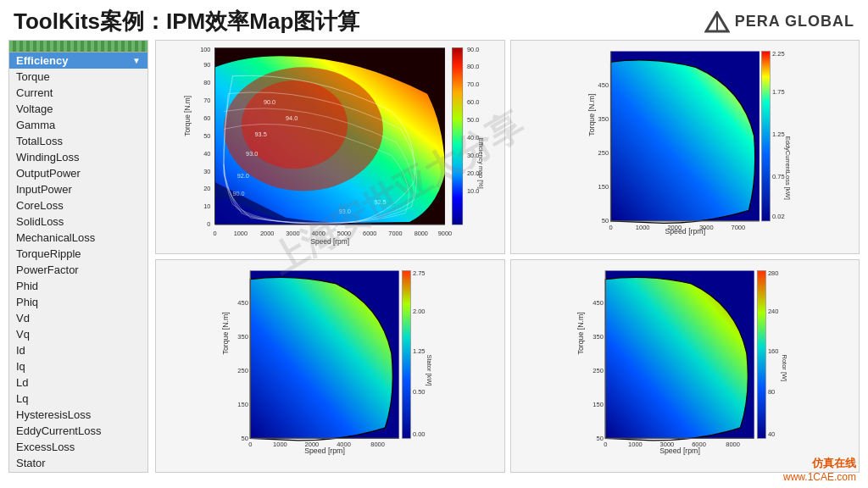  Describe the element at coordinates (78, 141) in the screenshot. I see `sidebar-item-totalloss: TotalLoss` at that location.